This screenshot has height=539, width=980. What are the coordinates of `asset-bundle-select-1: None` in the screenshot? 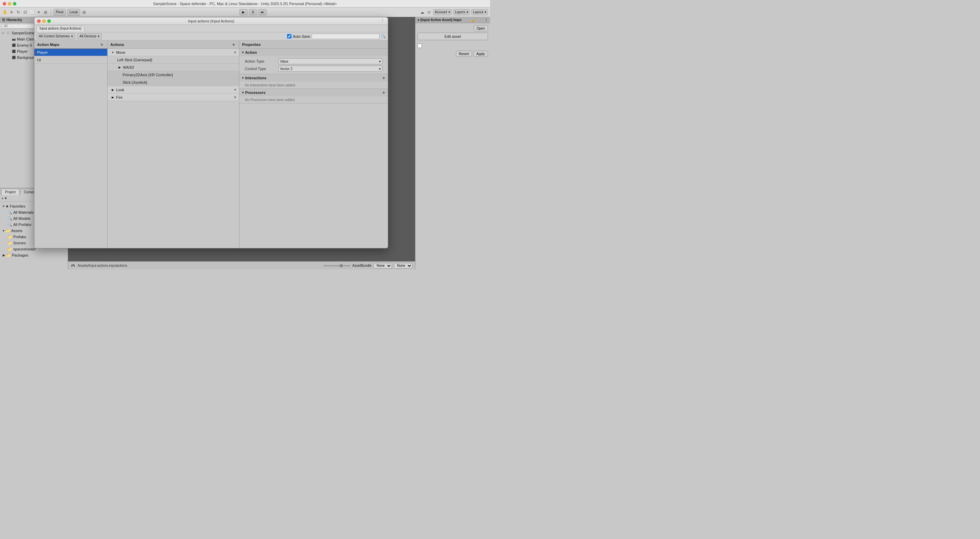 It's located at (383, 266).